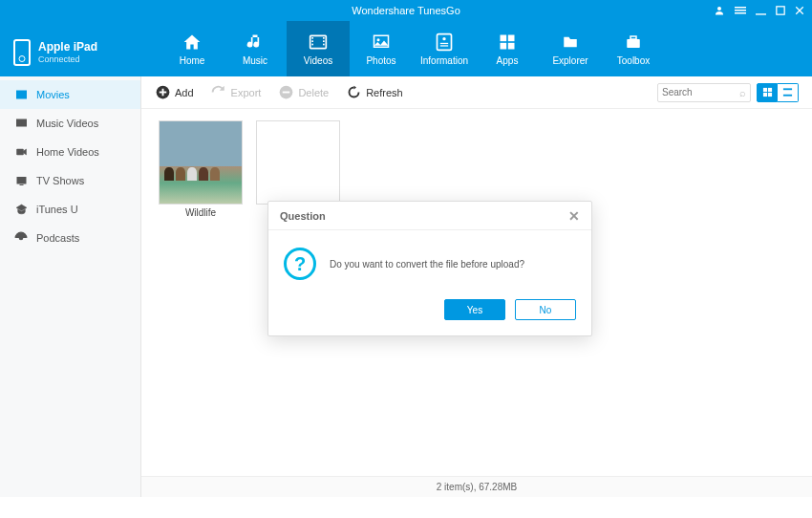 Image resolution: width=812 pixels, height=518 pixels. What do you see at coordinates (71, 287) in the screenshot?
I see `sidebar: Movies Music Videos Home Videos TV Shows…` at bounding box center [71, 287].